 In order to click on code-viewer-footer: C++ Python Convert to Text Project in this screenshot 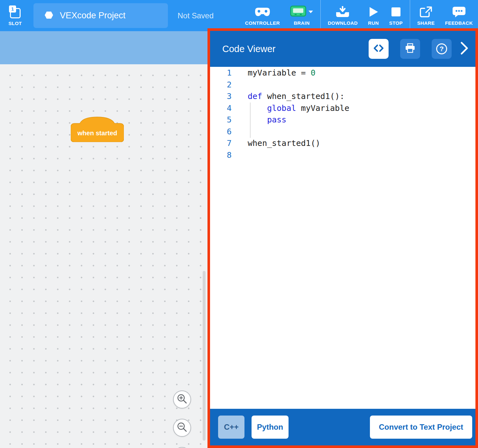, I will do `click(343, 427)`.